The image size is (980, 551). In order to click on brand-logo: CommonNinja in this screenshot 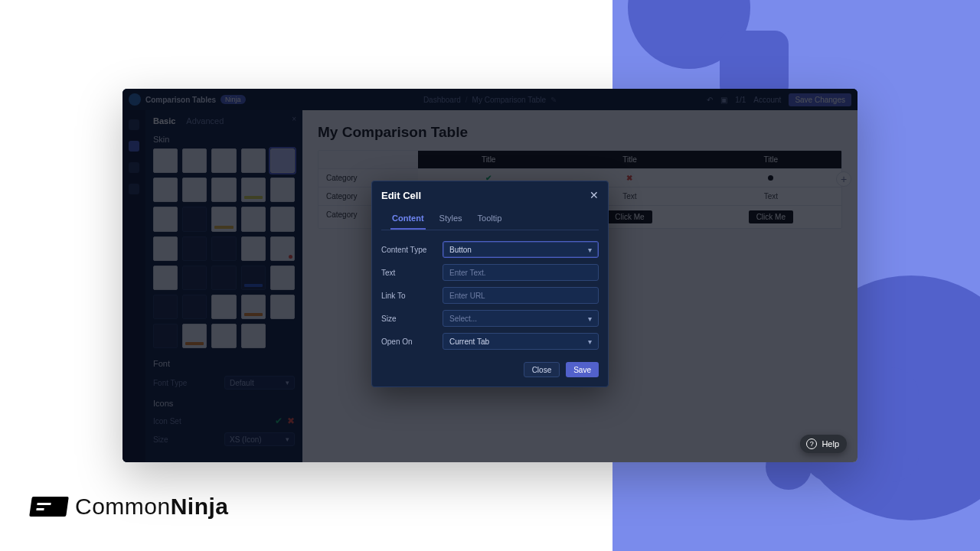, I will do `click(130, 507)`.